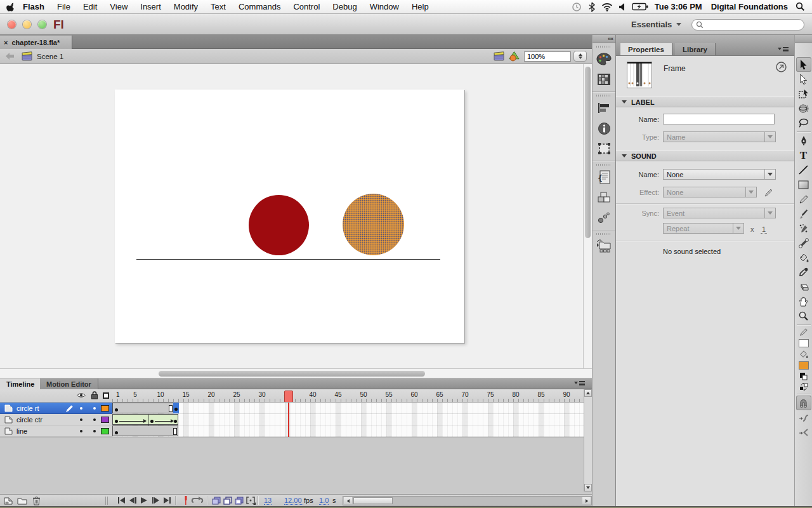  Describe the element at coordinates (764, 230) in the screenshot. I see `repeat-times-value: 1` at that location.